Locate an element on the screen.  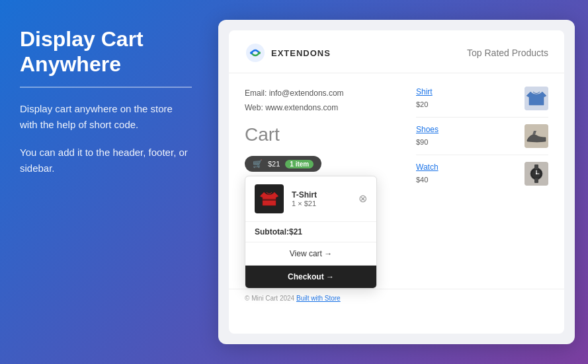
site-footer: © Mini Cart 2024 Built with Store is located at coordinates (397, 298).